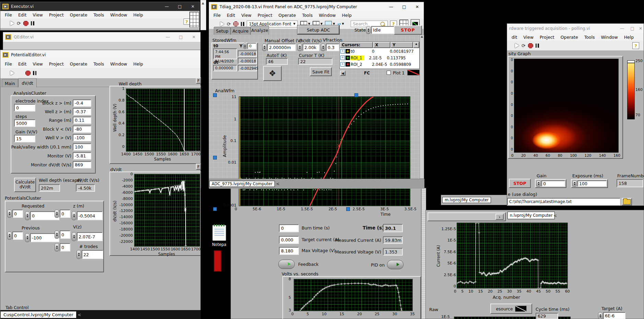 This screenshot has width=644, height=319. I want to click on plot-legend-checkbox, so click(389, 73).